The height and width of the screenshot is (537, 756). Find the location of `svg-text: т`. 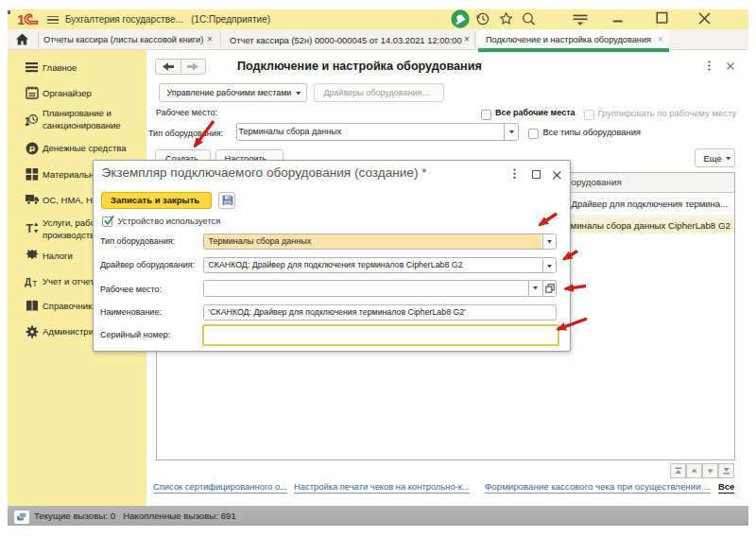

svg-text: т is located at coordinates (36, 284).